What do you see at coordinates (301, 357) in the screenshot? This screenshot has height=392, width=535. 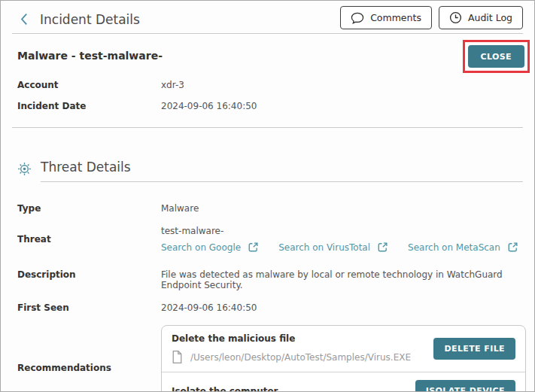 I see `malicious-file-path: /Users/leon/Desktop/AutoTest/Samples/Vir…` at bounding box center [301, 357].